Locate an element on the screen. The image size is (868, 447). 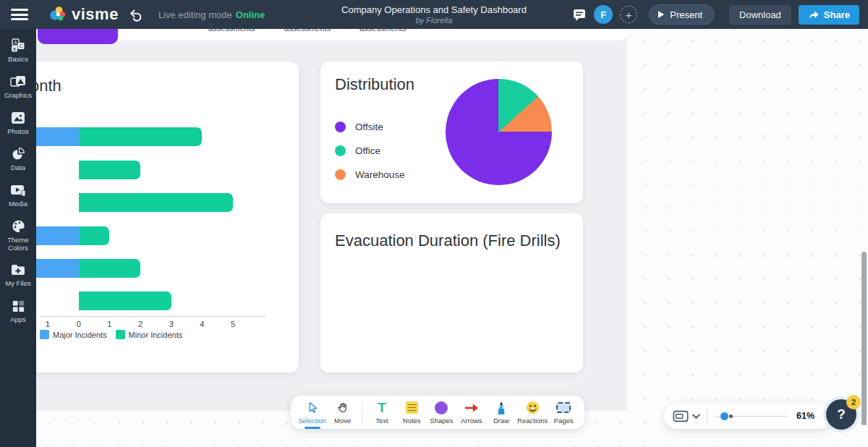
photos-icon is located at coordinates (18, 118).